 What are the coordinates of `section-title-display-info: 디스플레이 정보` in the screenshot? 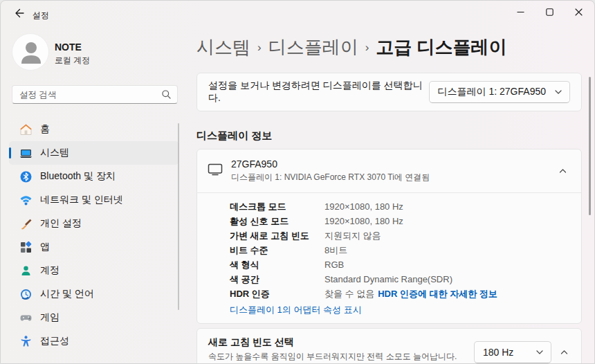 It's located at (389, 136).